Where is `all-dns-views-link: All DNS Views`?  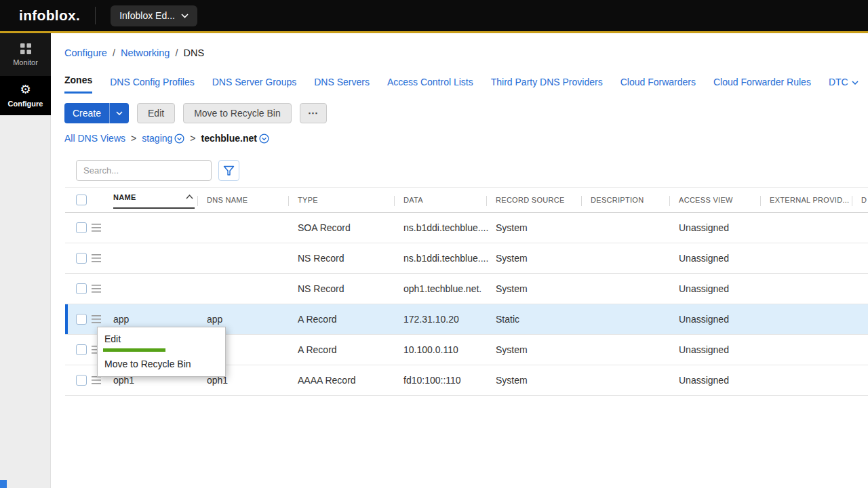
all-dns-views-link: All DNS Views is located at coordinates (95, 138).